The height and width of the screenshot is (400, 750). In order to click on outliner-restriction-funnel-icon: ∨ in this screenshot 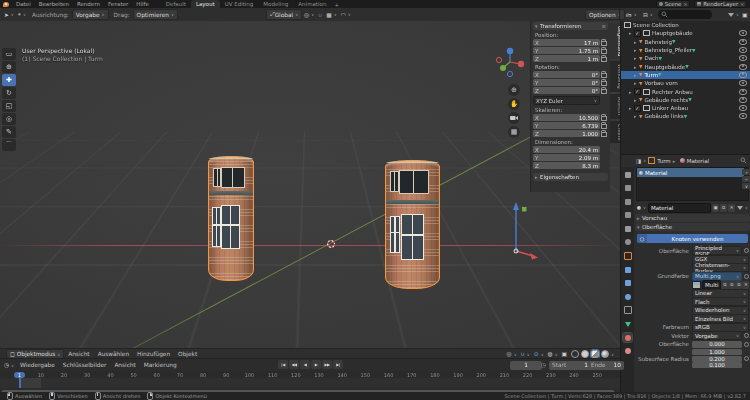, I will do `click(734, 14)`.